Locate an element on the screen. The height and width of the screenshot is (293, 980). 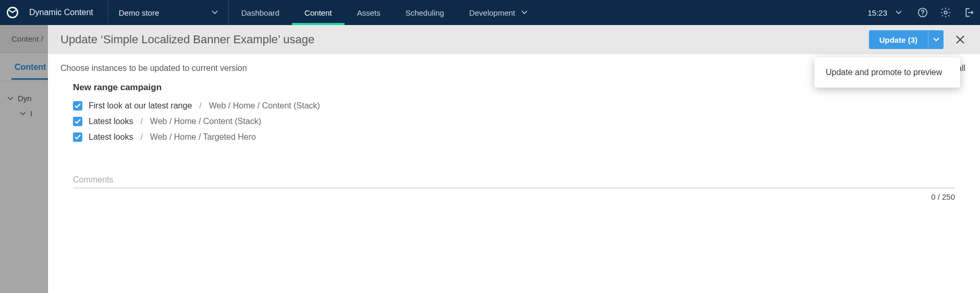
top-navbar: Dynamic Content Demo store Dashboard Con… is located at coordinates (490, 13).